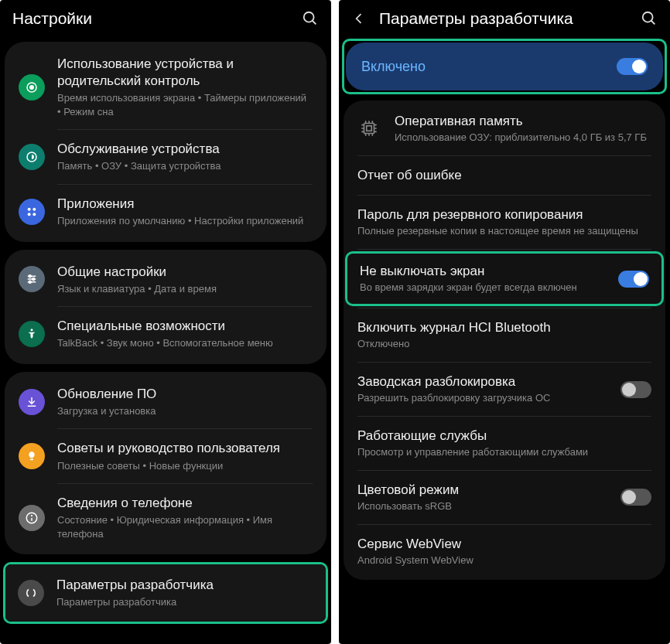 The image size is (670, 644). What do you see at coordinates (166, 402) in the screenshot?
I see `settings-item-software-update: Обновление ПО Загрузка и установка` at bounding box center [166, 402].